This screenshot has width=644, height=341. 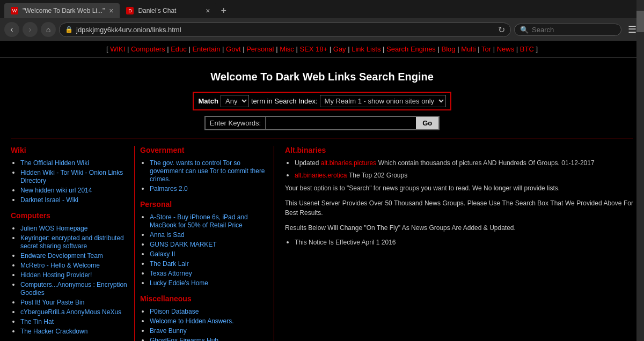 I want to click on misc-link-1: P0ison Database, so click(x=174, y=312).